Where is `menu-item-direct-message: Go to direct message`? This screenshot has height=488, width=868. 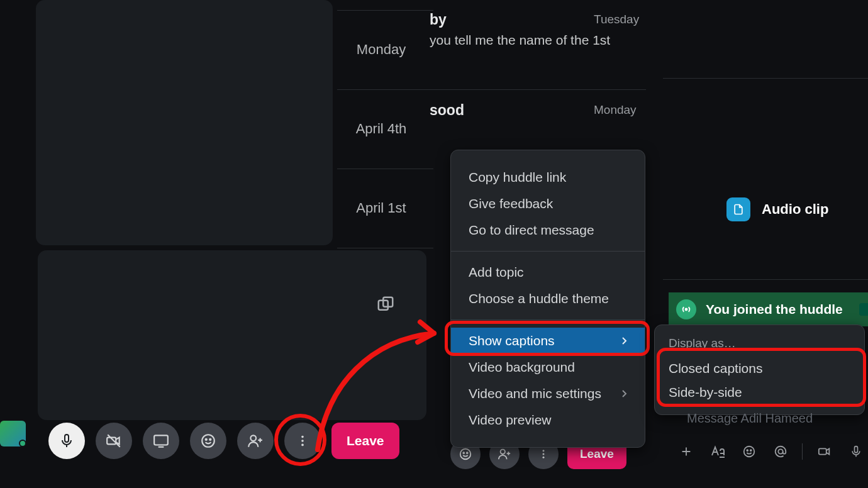
menu-item-direct-message: Go to direct message is located at coordinates (548, 230).